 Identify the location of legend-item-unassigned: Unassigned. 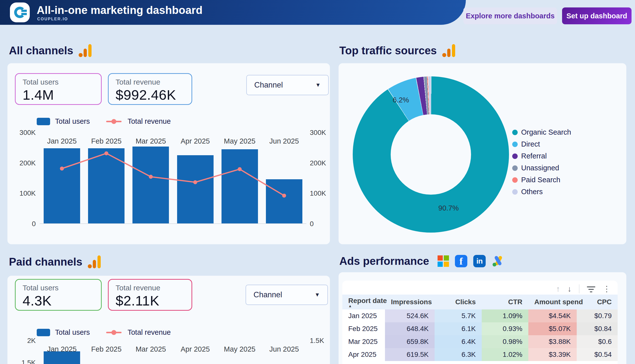
(542, 168).